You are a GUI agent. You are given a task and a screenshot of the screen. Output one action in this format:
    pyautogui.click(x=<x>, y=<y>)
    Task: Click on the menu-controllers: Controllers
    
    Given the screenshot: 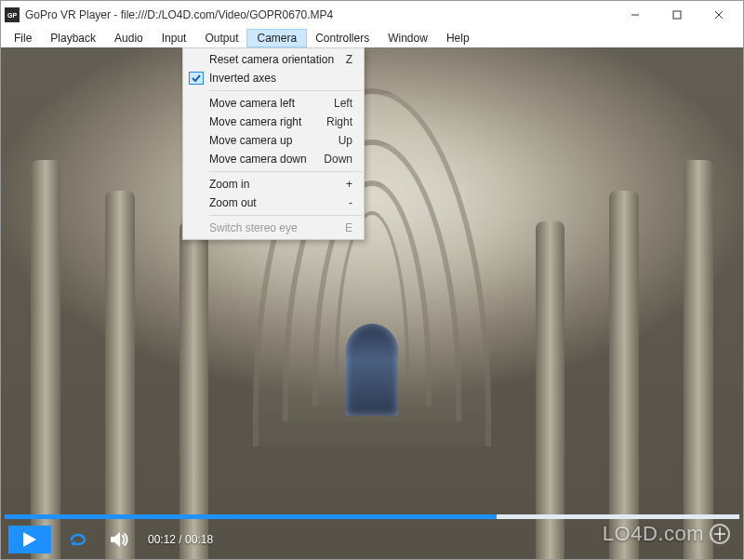 What is the action you would take?
    pyautogui.click(x=342, y=38)
    